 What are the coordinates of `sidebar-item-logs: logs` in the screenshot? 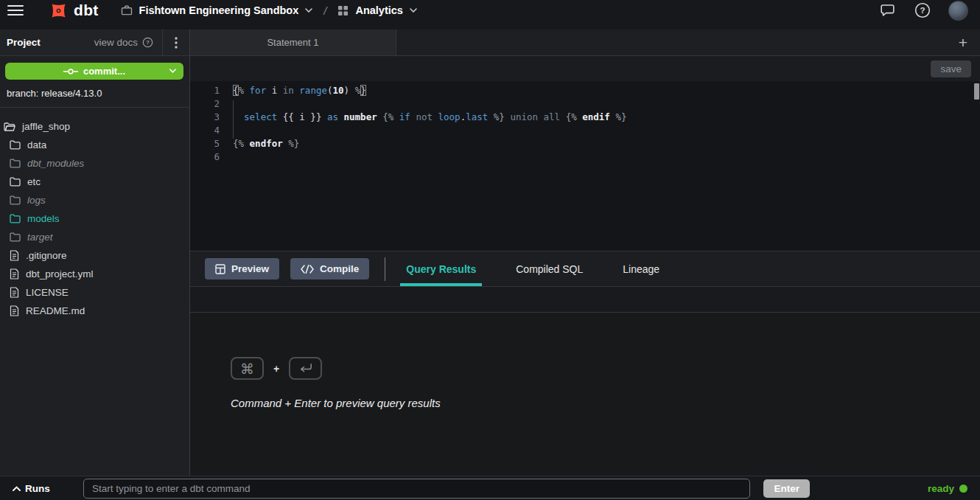 It's located at (94, 201).